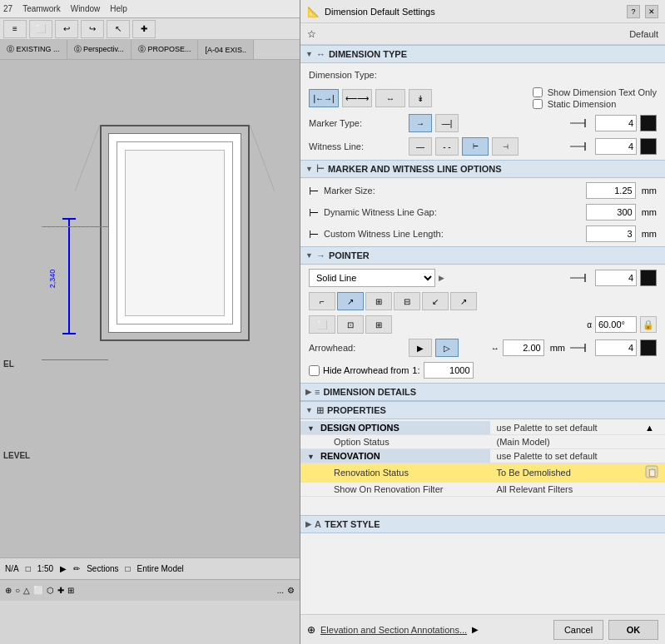  I want to click on section-dim-details: ▶ ≡ DIMENSION DETAILS, so click(483, 392).